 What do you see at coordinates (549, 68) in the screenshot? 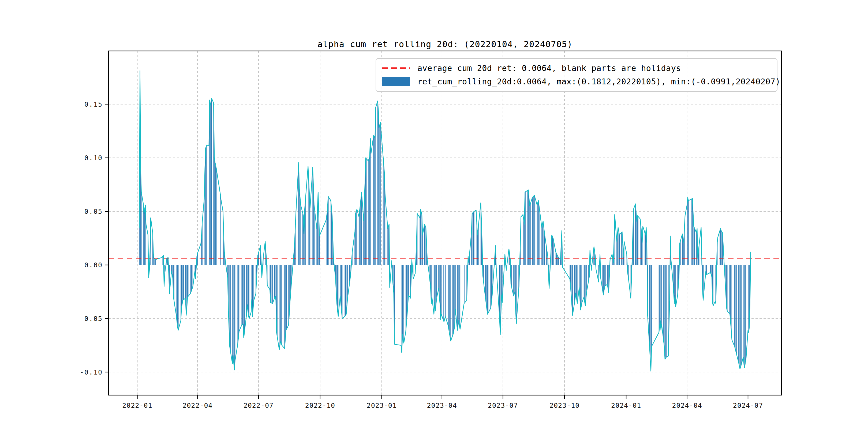
I see `legend-label-average: average cum 20d ret: 0.0064, blank parts…` at bounding box center [549, 68].